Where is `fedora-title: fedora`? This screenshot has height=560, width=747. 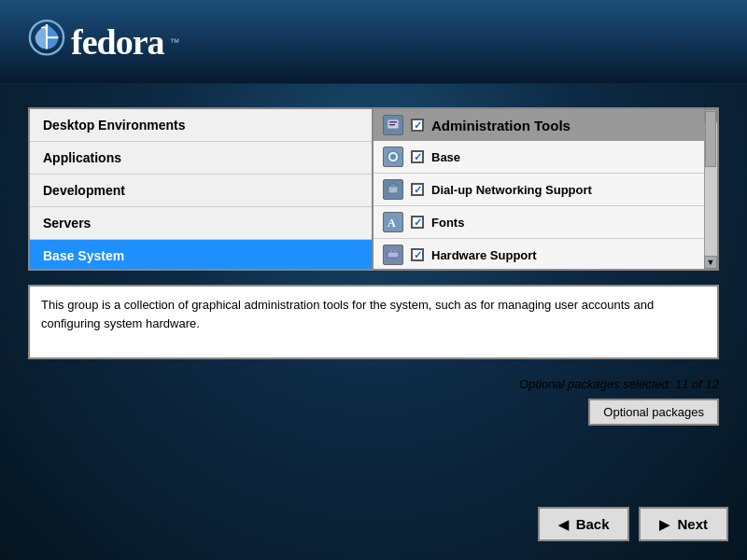 fedora-title: fedora is located at coordinates (118, 42).